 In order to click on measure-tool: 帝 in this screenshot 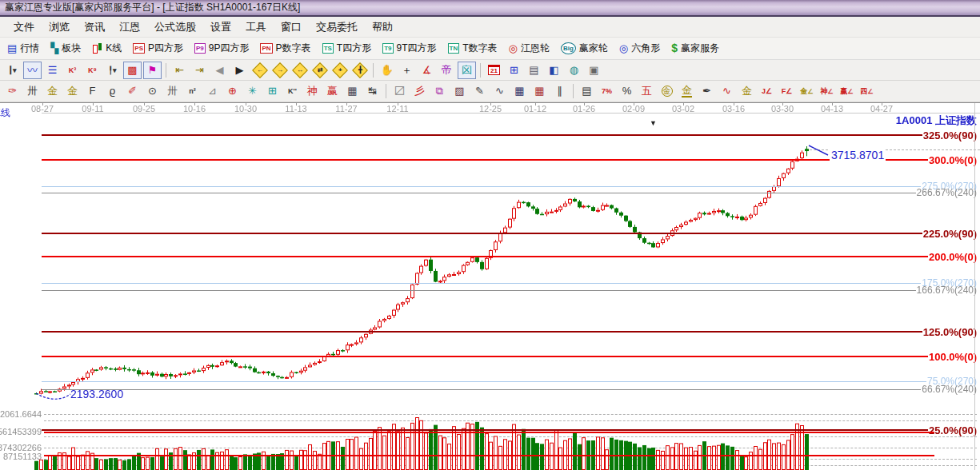, I will do `click(446, 70)`.